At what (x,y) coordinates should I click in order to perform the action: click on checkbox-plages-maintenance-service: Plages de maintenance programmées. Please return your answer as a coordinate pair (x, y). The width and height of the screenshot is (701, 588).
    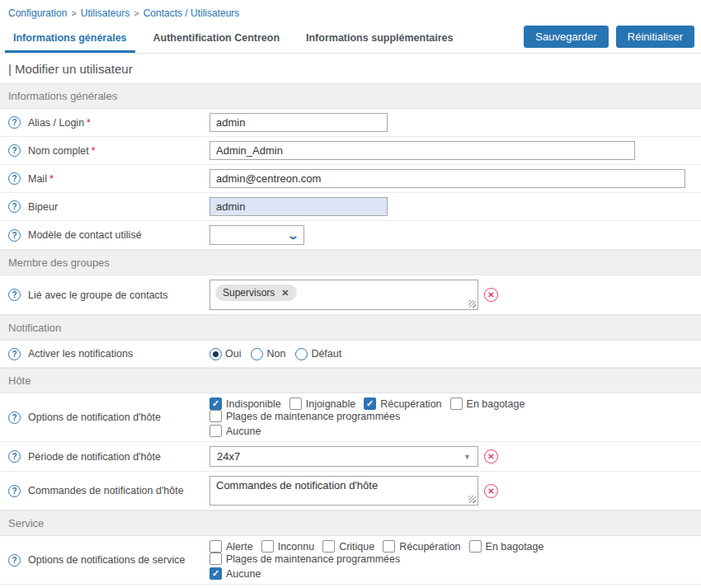
    Looking at the image, I should click on (305, 559).